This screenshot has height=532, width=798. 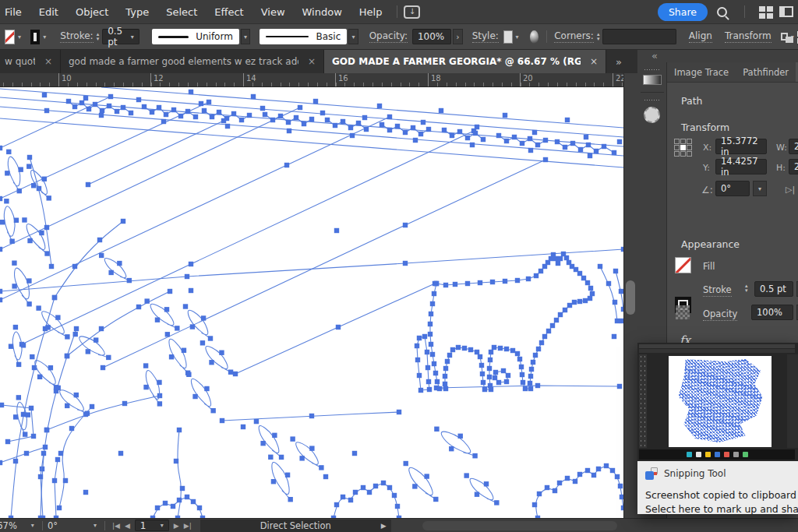 I want to click on arrange-shapes-icon, so click(x=784, y=37).